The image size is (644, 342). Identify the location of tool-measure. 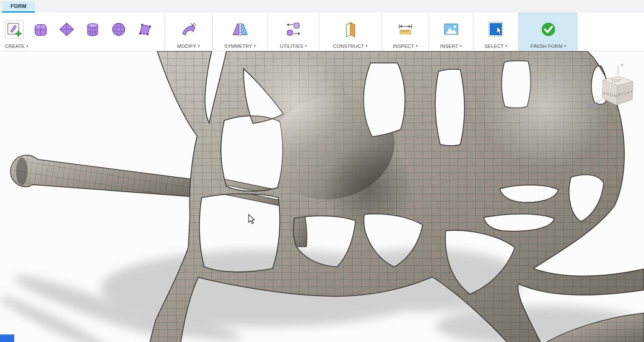
(405, 29).